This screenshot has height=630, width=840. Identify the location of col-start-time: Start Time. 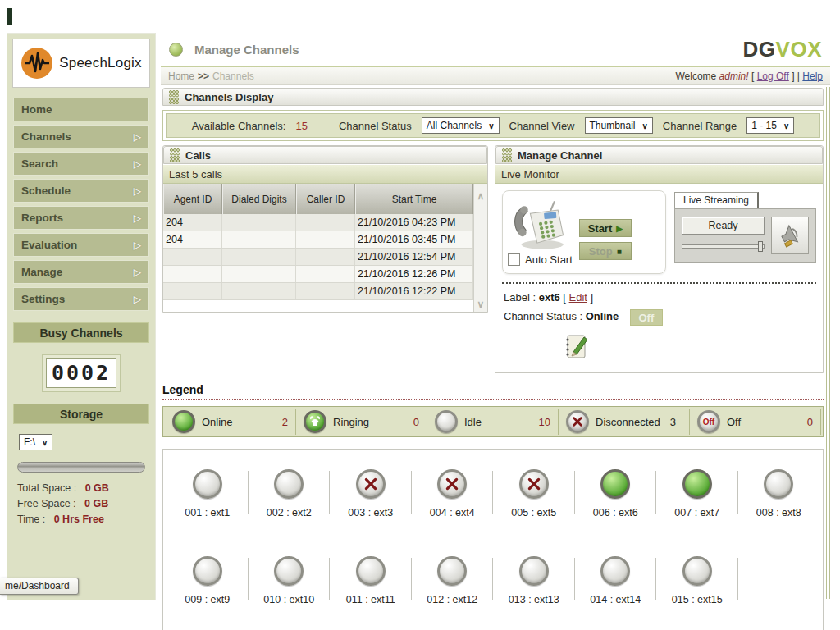
(414, 199).